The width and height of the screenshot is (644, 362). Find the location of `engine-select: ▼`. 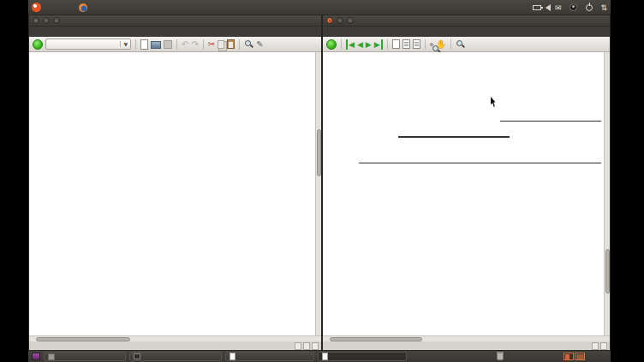

engine-select: ▼ is located at coordinates (88, 45).